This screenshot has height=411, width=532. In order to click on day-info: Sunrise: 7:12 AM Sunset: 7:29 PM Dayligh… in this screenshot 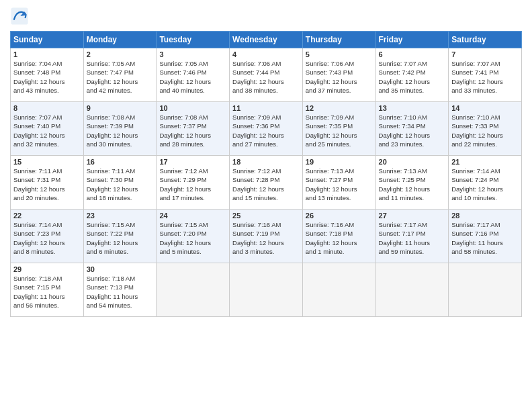, I will do `click(193, 184)`.